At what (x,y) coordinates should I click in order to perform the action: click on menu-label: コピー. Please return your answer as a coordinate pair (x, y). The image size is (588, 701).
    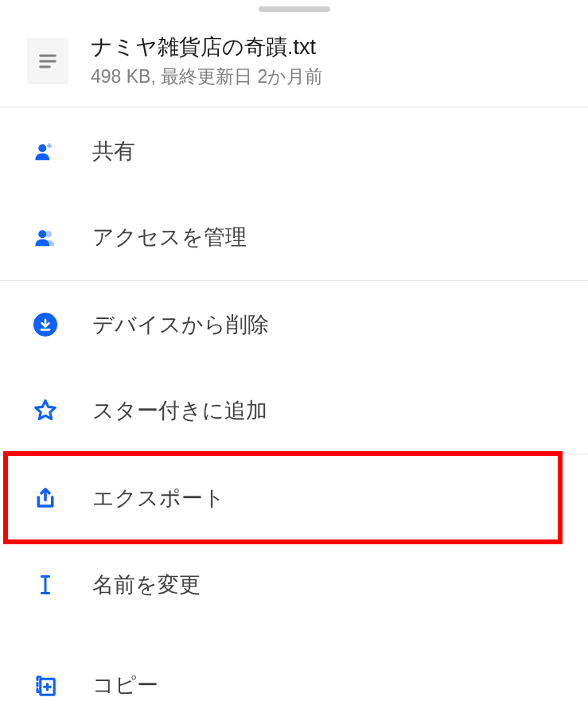
    Looking at the image, I should click on (126, 685).